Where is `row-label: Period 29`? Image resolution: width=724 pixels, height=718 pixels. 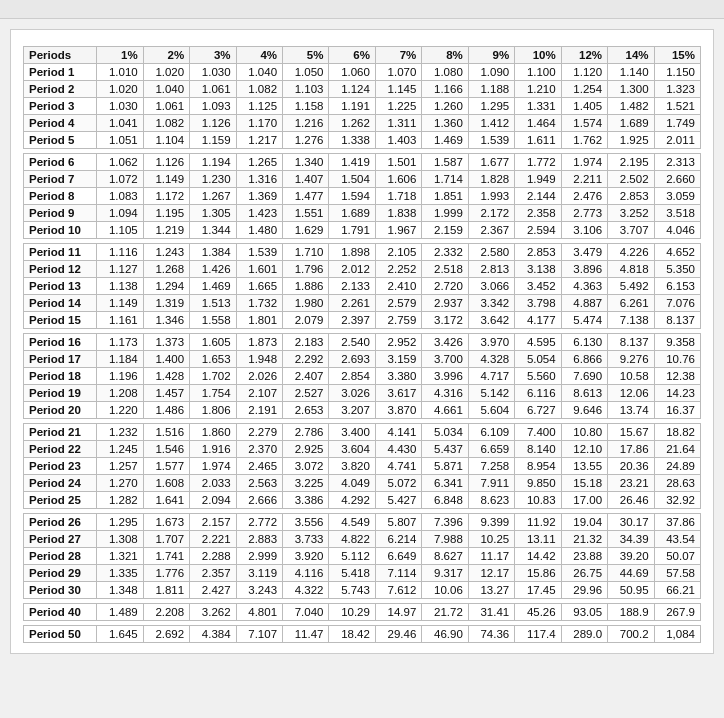 row-label: Period 29 is located at coordinates (60, 574).